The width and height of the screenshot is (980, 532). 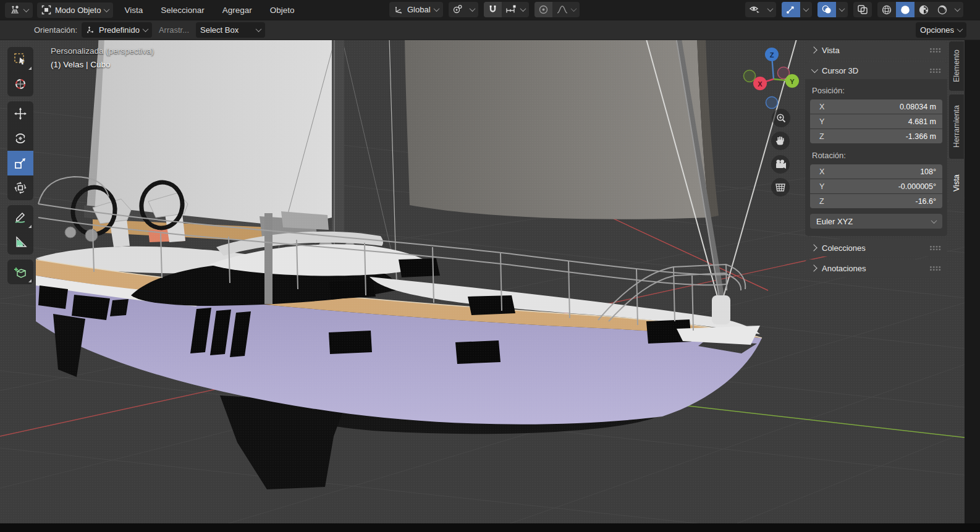 What do you see at coordinates (399, 10) in the screenshot?
I see `transform-orientation-icon` at bounding box center [399, 10].